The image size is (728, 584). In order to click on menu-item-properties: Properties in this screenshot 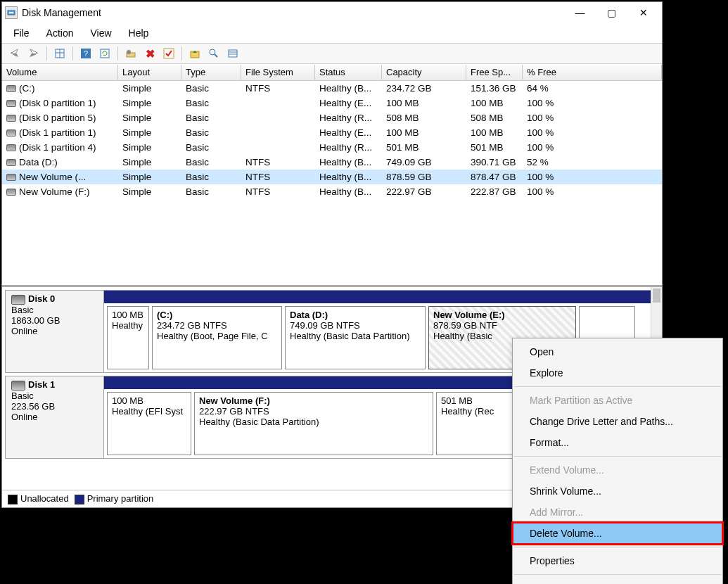, I will do `click(618, 561)`.